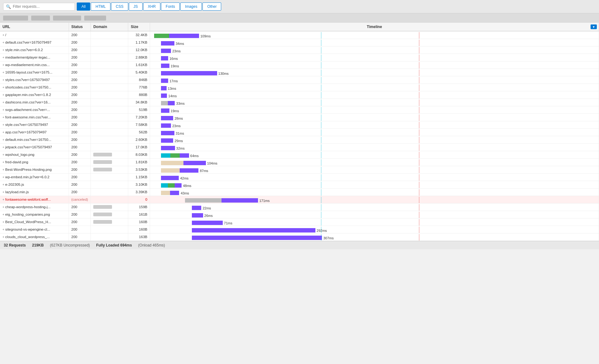 The height and width of the screenshot is (364, 599). What do you see at coordinates (212, 7) in the screenshot?
I see `filter-tab-other: Other` at bounding box center [212, 7].